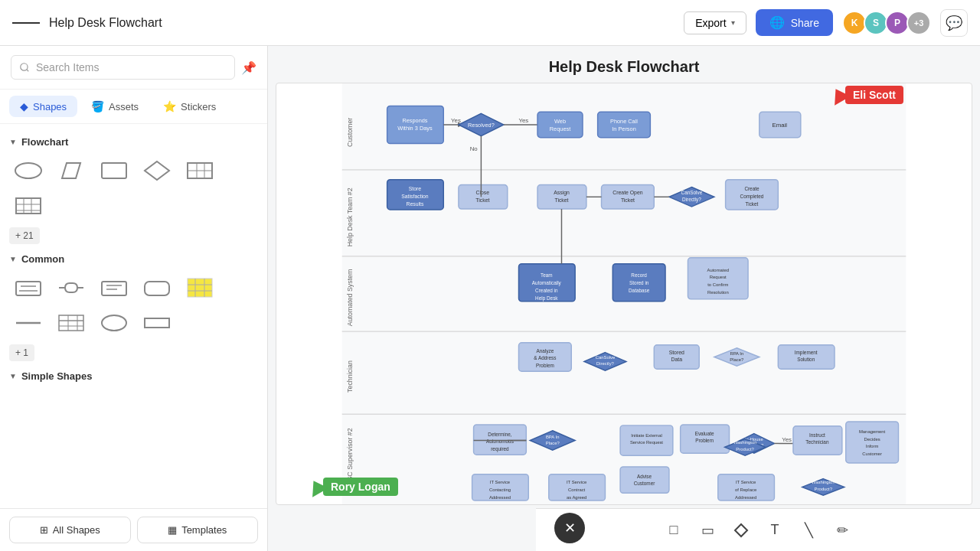  What do you see at coordinates (677, 360) in the screenshot?
I see `svg-text: Data` at bounding box center [677, 360].